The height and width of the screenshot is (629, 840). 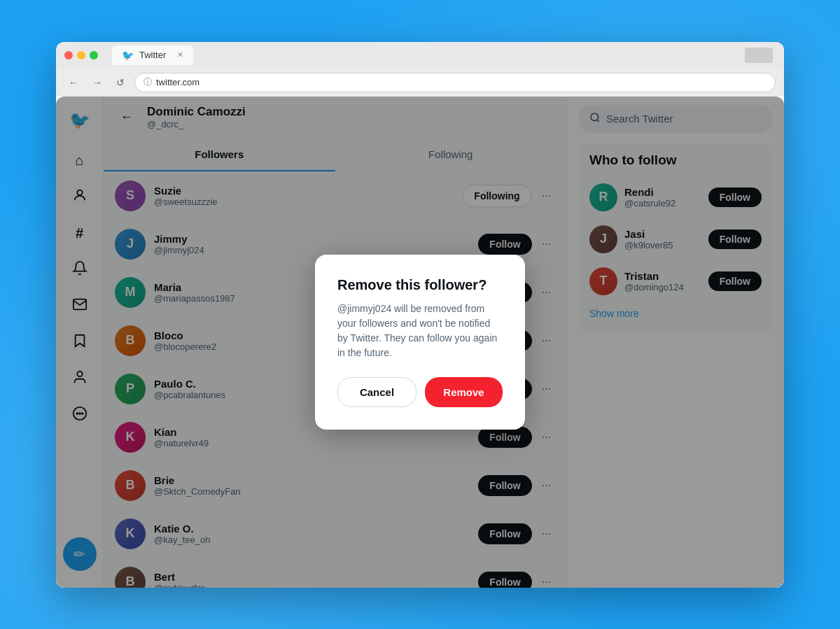 I want to click on twitter-tab-icon: 🐦, so click(x=127, y=55).